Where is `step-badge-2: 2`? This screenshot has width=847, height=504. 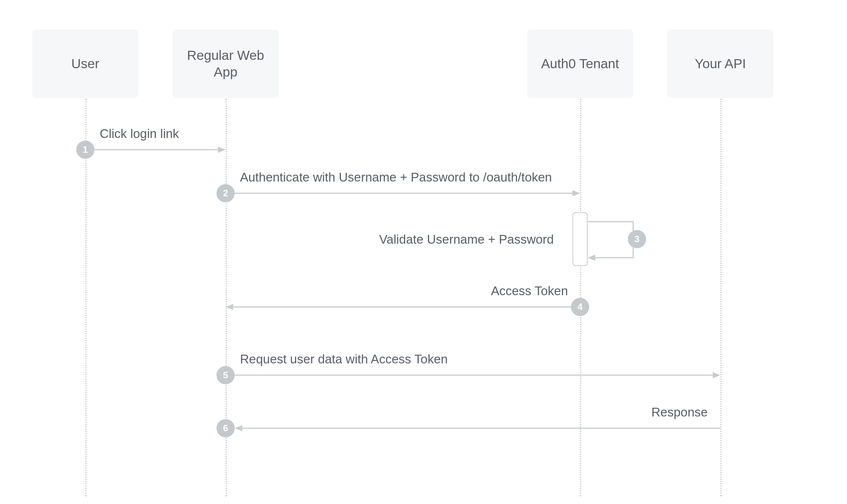 step-badge-2: 2 is located at coordinates (226, 193).